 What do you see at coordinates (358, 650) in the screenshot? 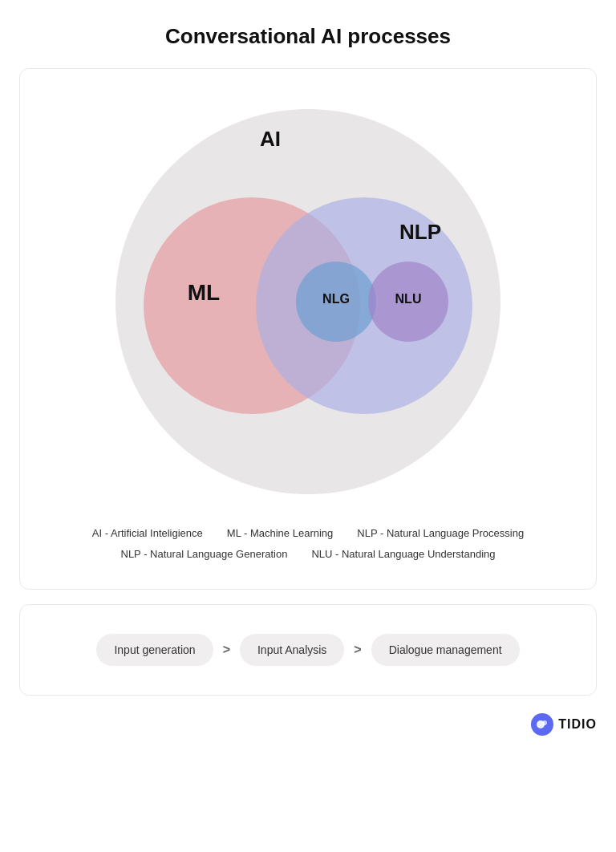
I see `process-arrow-2: >` at bounding box center [358, 650].